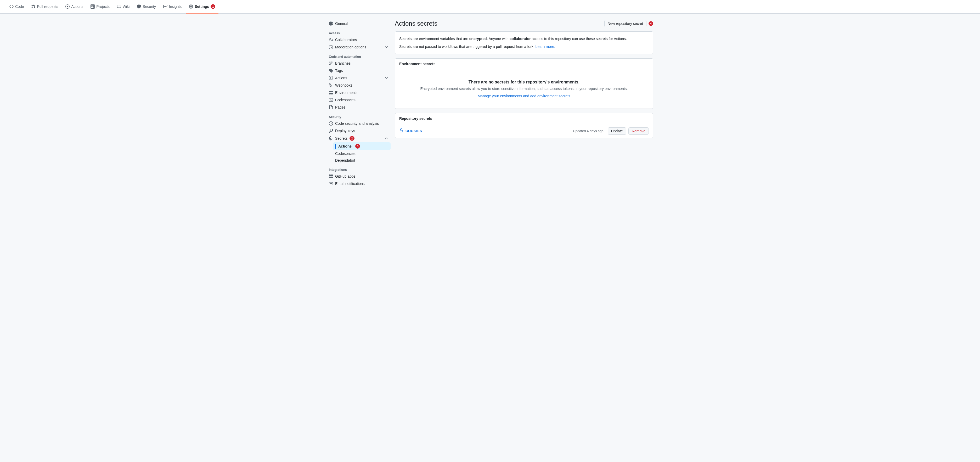 The image size is (980, 462). What do you see at coordinates (336, 146) in the screenshot?
I see `active-bar` at bounding box center [336, 146].